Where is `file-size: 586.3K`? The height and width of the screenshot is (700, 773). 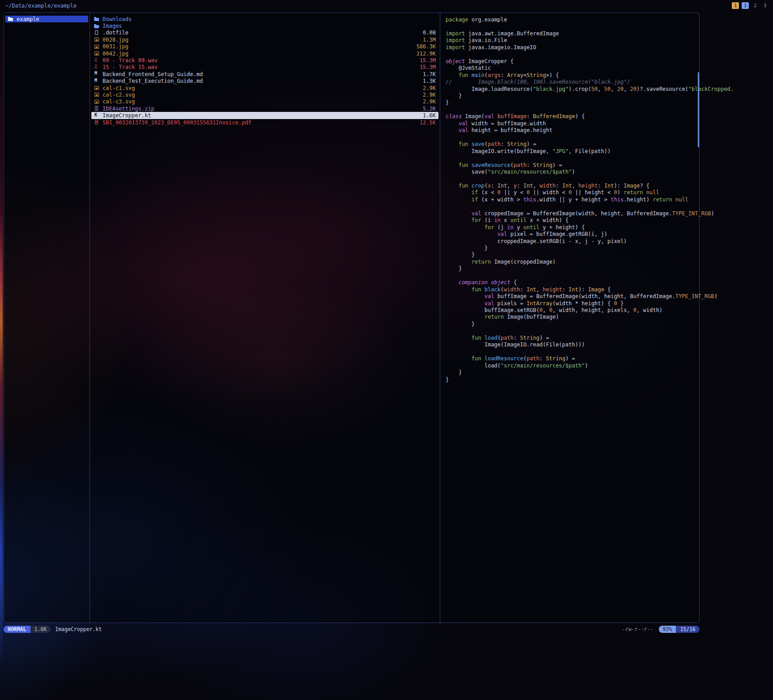 file-size: 586.3K is located at coordinates (425, 47).